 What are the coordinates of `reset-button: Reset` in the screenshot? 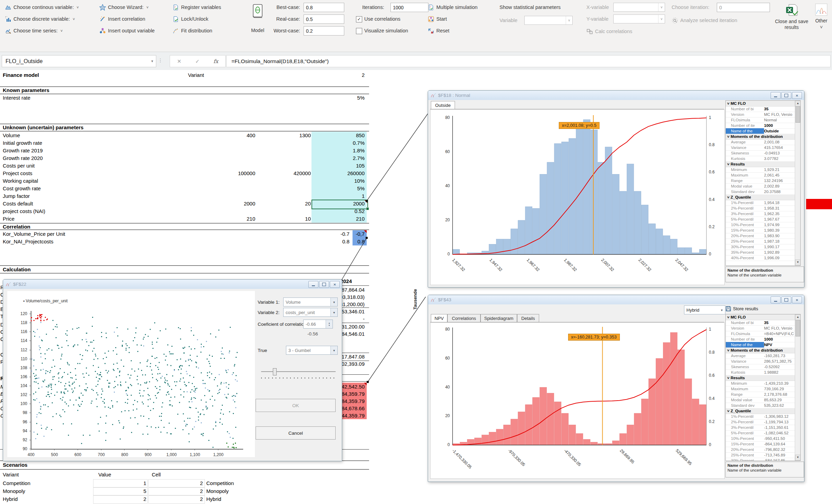 It's located at (439, 31).